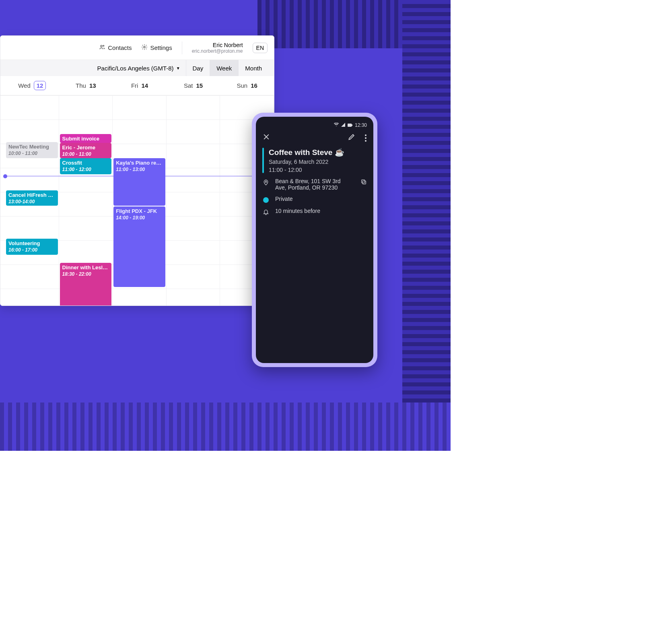 Image resolution: width=663 pixels, height=644 pixels. What do you see at coordinates (242, 85) in the screenshot?
I see `day-label: Sun` at bounding box center [242, 85].